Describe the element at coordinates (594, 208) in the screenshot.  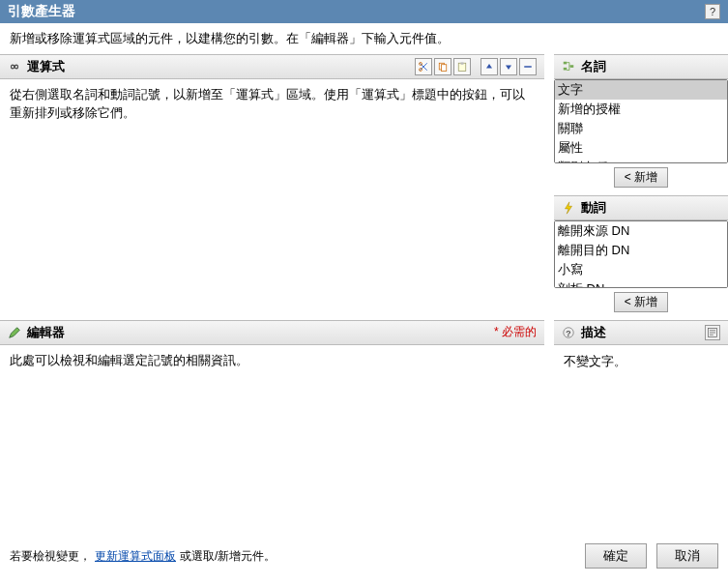
I see `verbs-header-label: 動詞` at that location.